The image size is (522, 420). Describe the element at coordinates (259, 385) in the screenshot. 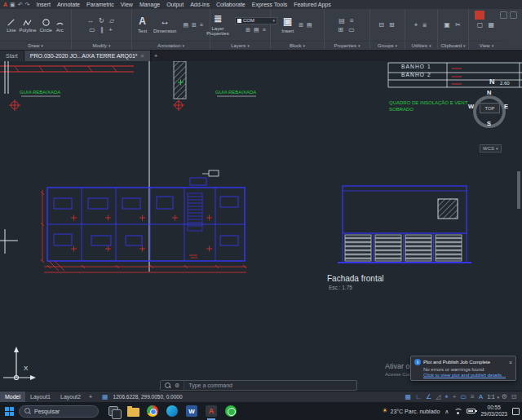

I see `command-line: ⚙ Type a command` at that location.